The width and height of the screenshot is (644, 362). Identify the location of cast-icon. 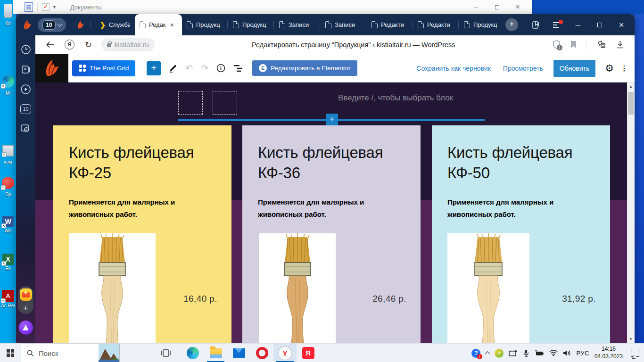
(513, 354).